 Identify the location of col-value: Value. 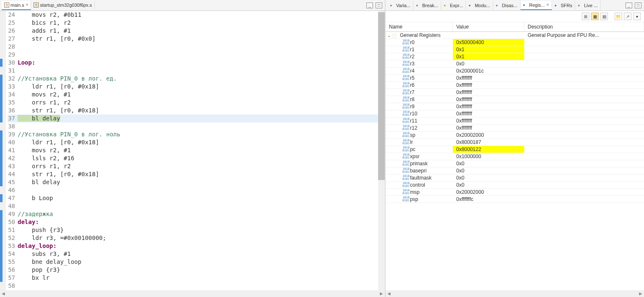
(489, 27).